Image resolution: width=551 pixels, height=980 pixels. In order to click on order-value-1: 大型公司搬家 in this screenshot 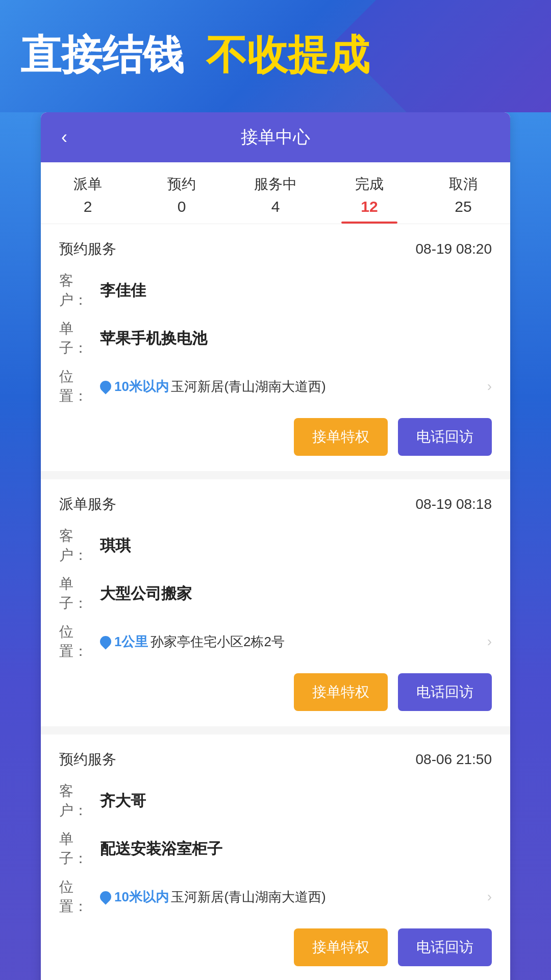, I will do `click(146, 594)`.